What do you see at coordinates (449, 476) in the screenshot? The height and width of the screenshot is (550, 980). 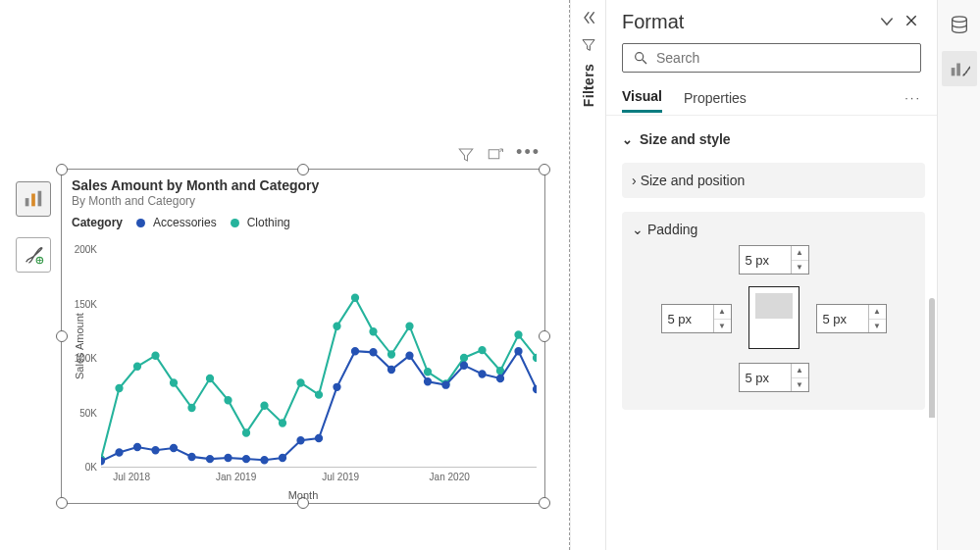 I see `x-tick: Jan 2020` at bounding box center [449, 476].